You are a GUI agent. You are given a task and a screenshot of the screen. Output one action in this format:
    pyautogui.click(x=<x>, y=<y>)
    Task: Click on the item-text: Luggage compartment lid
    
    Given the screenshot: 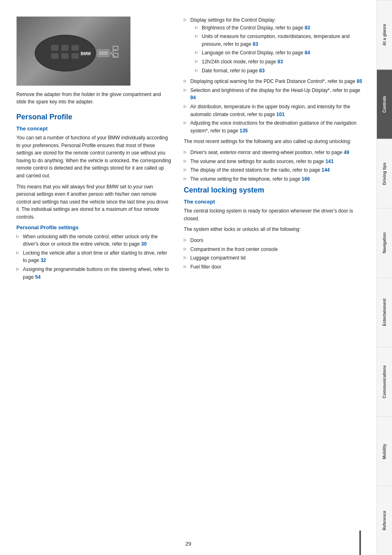 What is the action you would take?
    pyautogui.click(x=218, y=258)
    